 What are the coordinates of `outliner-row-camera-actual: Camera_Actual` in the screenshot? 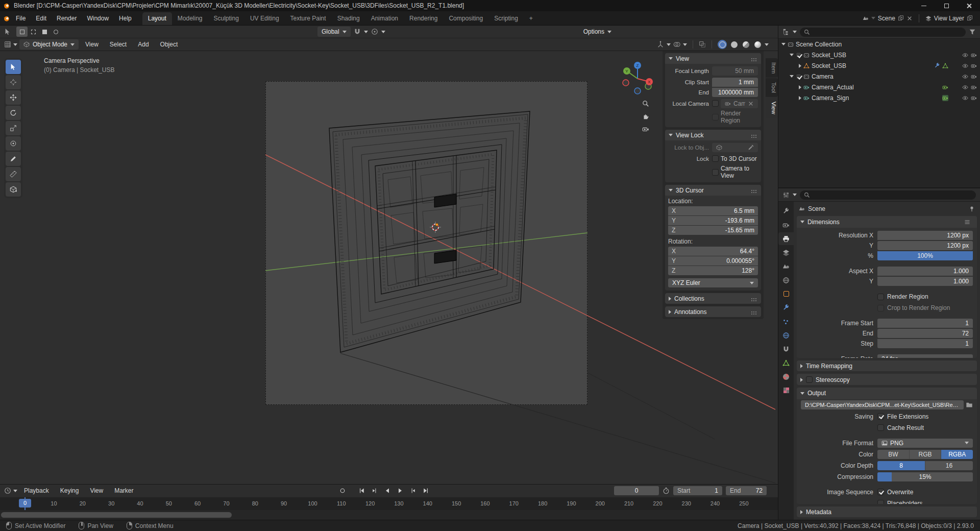 It's located at (879, 87).